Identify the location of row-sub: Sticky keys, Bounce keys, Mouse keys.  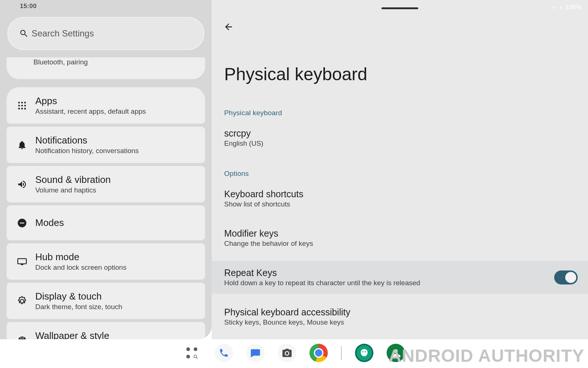
(400, 322).